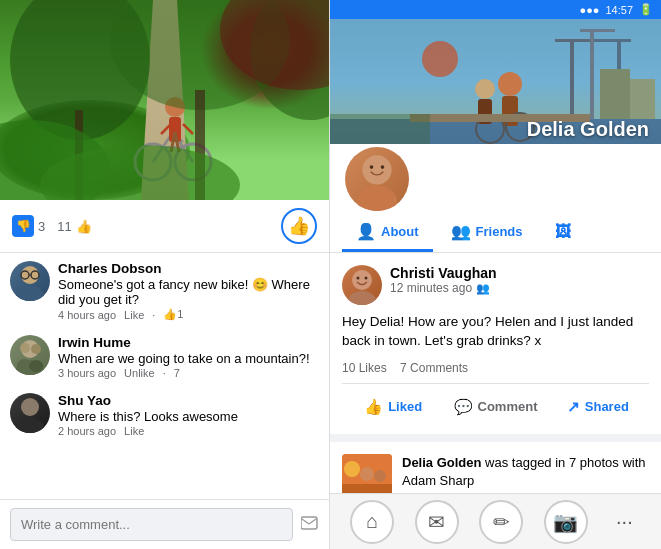 The height and width of the screenshot is (549, 661). Describe the element at coordinates (30, 355) in the screenshot. I see `irwin-avatar-img` at that location.